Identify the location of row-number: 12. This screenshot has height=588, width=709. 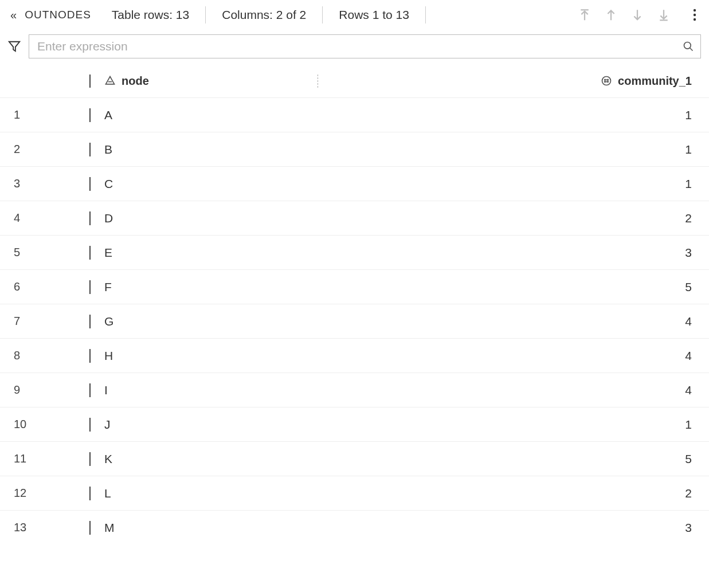
(45, 493).